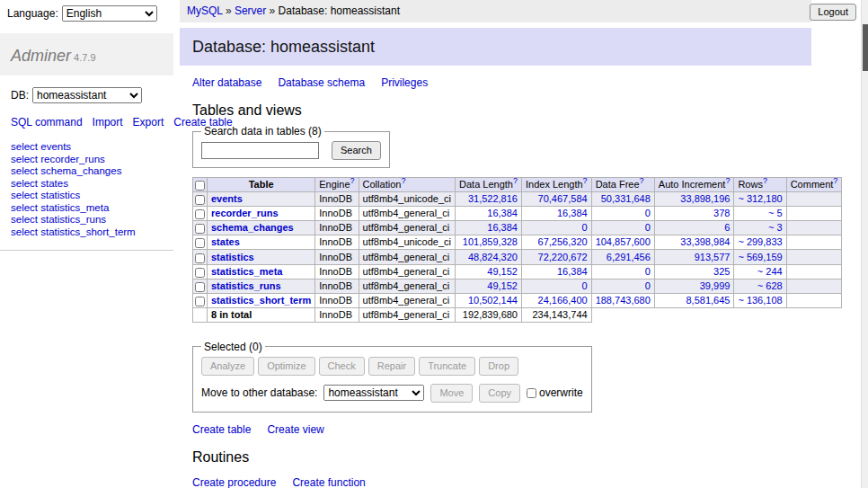 This screenshot has height=488, width=868. Describe the element at coordinates (447, 367) in the screenshot. I see `truncate-button: Truncate` at that location.